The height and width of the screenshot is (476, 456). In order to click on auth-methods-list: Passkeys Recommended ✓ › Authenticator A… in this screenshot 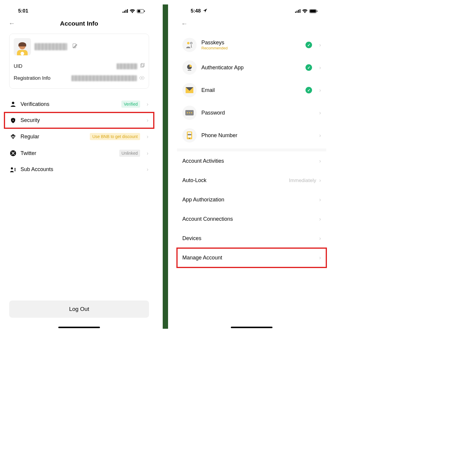, I will do `click(252, 90)`.